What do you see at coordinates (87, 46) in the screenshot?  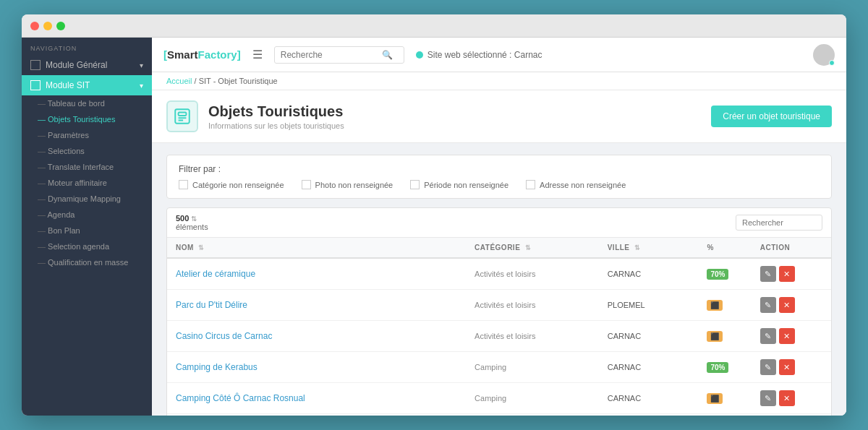 I see `nav-label: NAVIGATION` at bounding box center [87, 46].